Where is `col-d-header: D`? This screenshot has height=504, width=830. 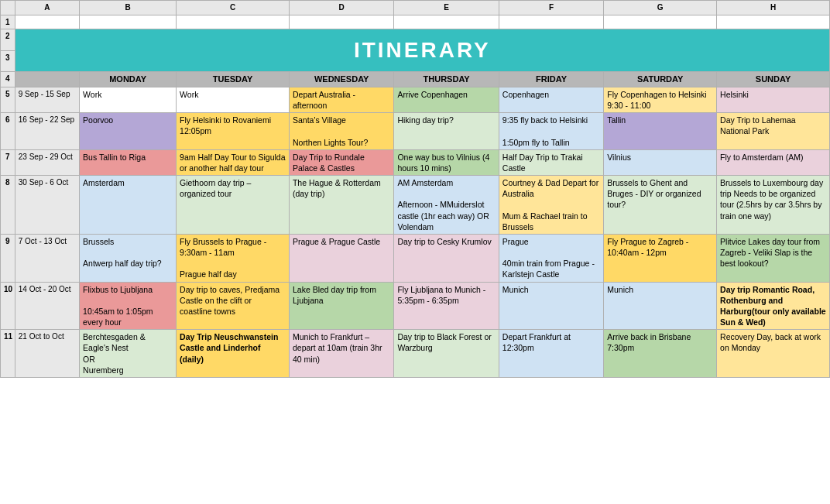
col-d-header: D is located at coordinates (341, 8).